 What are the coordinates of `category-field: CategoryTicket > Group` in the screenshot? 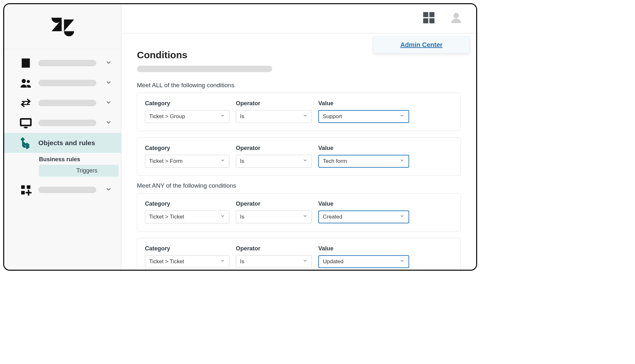 It's located at (187, 111).